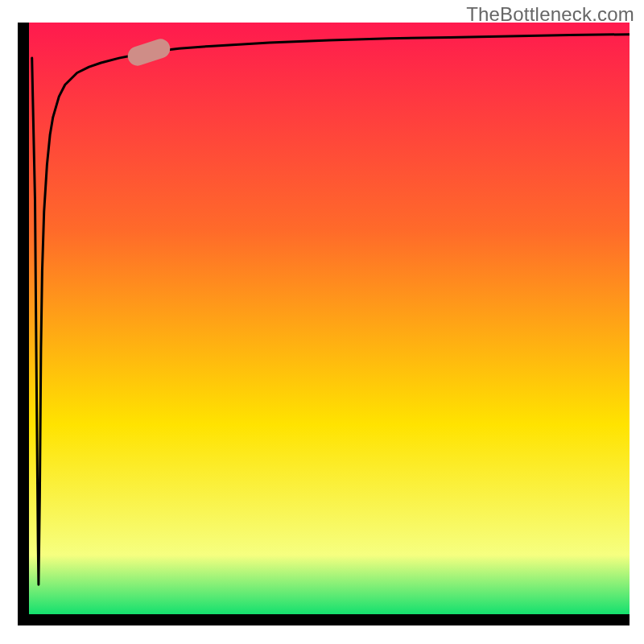 Image resolution: width=644 pixels, height=644 pixels. I want to click on x-axis, so click(324, 620).